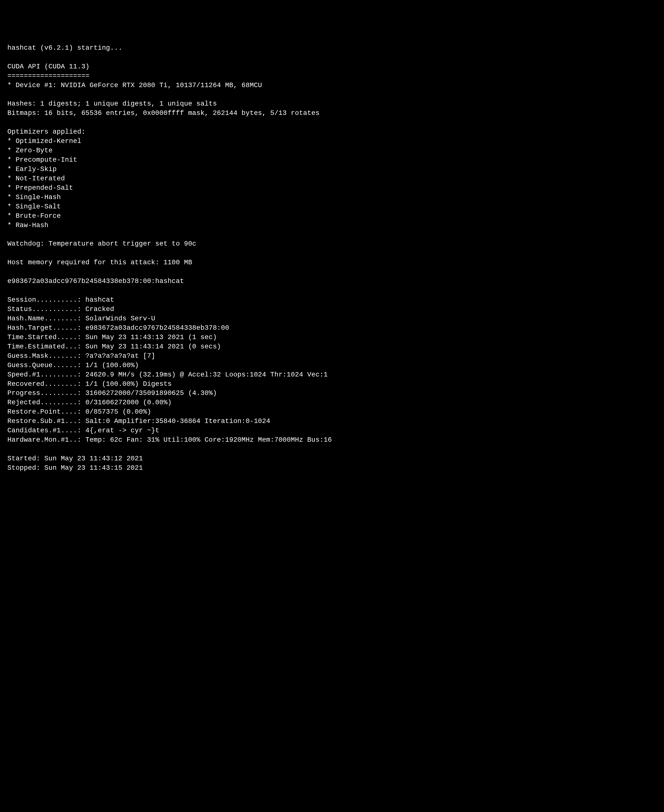 This screenshot has width=664, height=812. Describe the element at coordinates (75, 458) in the screenshot. I see `started-footer-line: Started: Sun May 23 11:43:12 2021` at that location.